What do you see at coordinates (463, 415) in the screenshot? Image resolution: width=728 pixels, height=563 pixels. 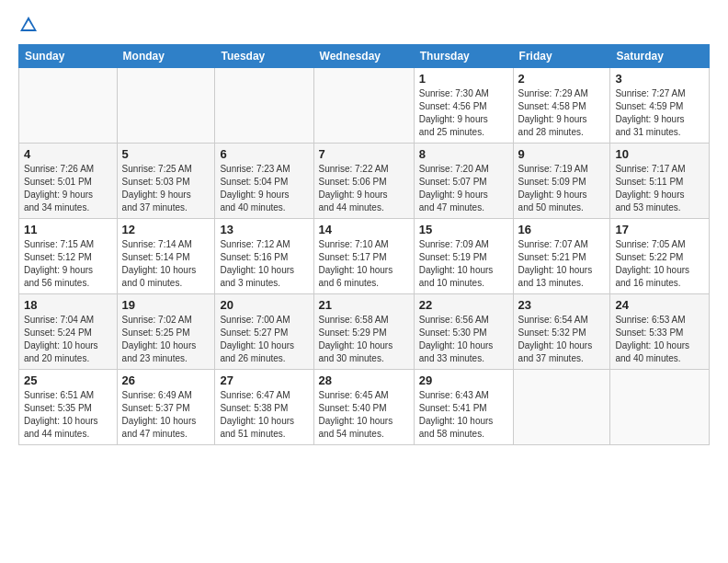 I see `day-info: Sunrise: 6:43 AM Sunset: 5:41 PM Dayligh…` at bounding box center [463, 415].